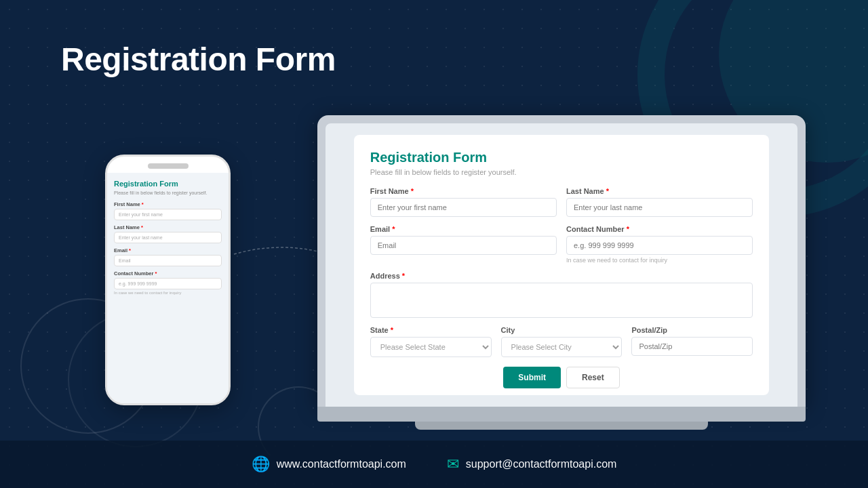 Image resolution: width=868 pixels, height=488 pixels. What do you see at coordinates (168, 260) in the screenshot?
I see `phone-email-input: Email` at bounding box center [168, 260].